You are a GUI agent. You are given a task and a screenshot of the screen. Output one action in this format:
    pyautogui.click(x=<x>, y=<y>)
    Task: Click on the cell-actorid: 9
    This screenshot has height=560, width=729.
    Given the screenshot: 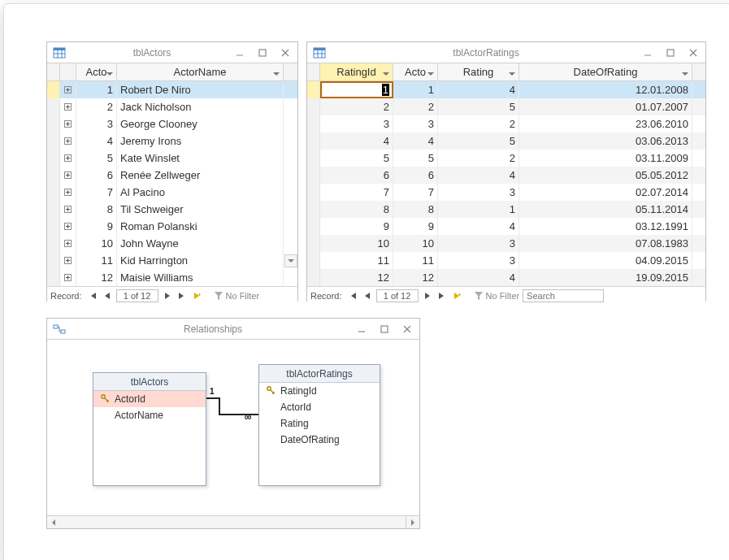 What is the action you would take?
    pyautogui.click(x=416, y=226)
    